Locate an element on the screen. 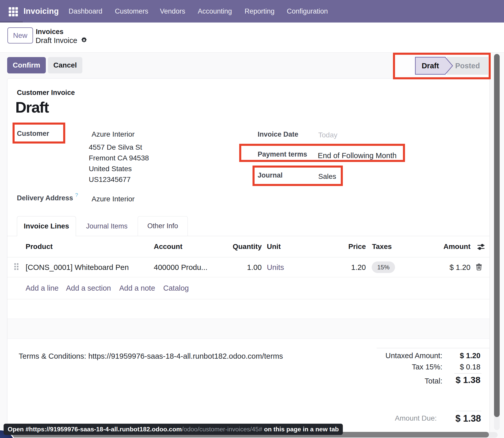  row-drag-handle is located at coordinates (16, 267).